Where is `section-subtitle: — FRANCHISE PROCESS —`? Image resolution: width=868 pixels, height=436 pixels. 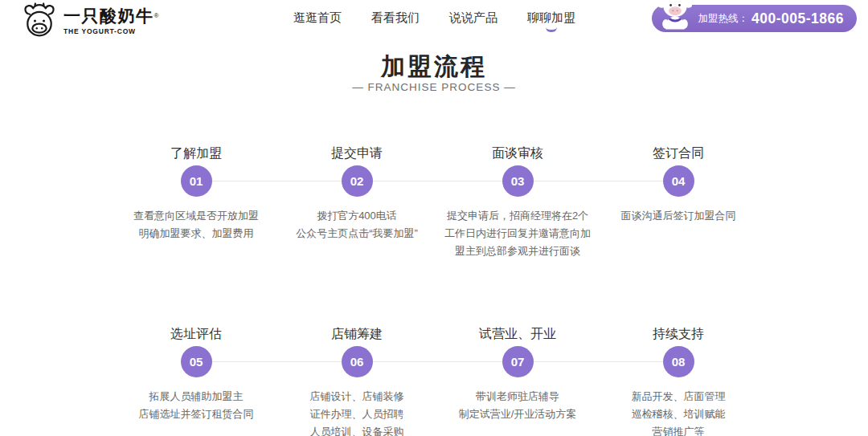
section-subtitle: — FRANCHISE PROCESS — is located at coordinates (434, 87).